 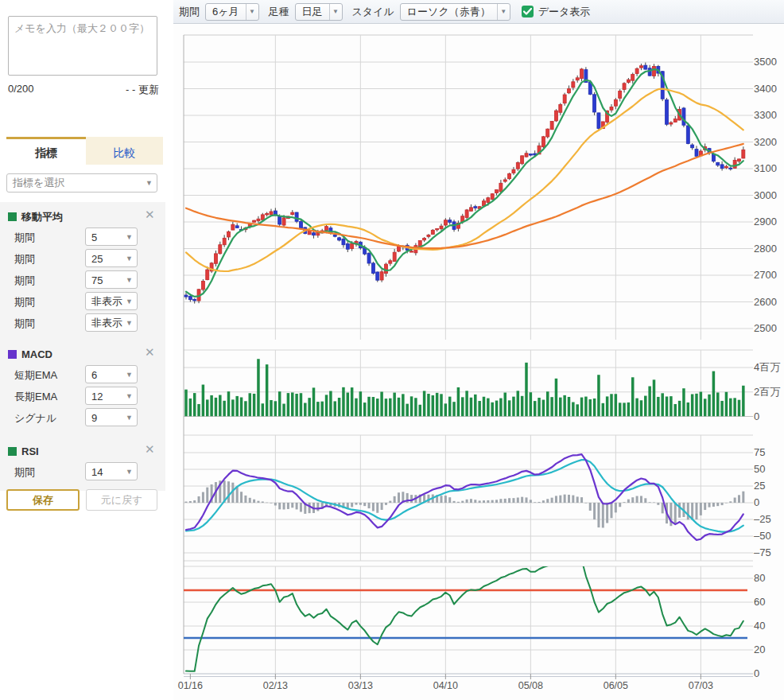 I want to click on svg-text: –75, so click(x=763, y=552).